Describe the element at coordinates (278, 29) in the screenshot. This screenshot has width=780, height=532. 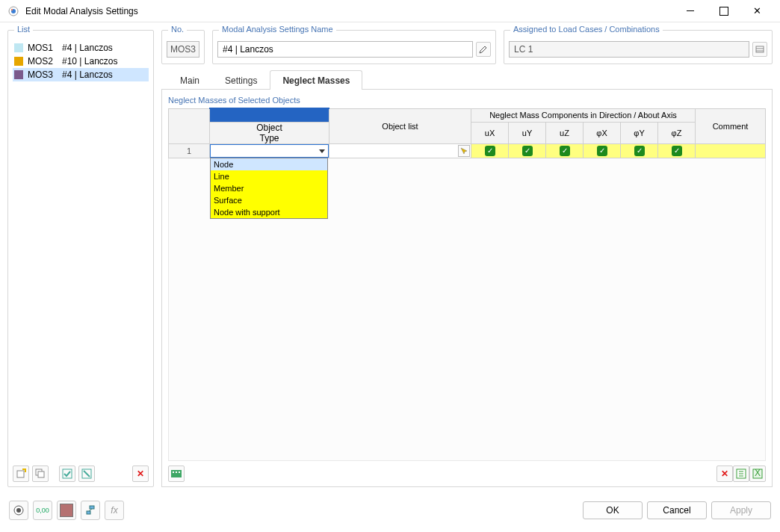
I see `name-legend: Modal Analysis Settings Name` at that location.